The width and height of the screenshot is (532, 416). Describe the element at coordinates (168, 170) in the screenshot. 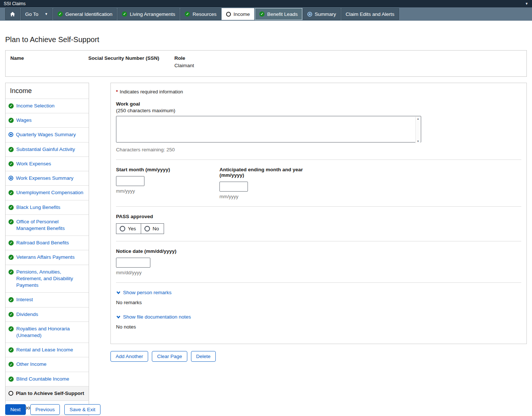

I see `start-month-label: Start month (mm/yyyy)` at that location.